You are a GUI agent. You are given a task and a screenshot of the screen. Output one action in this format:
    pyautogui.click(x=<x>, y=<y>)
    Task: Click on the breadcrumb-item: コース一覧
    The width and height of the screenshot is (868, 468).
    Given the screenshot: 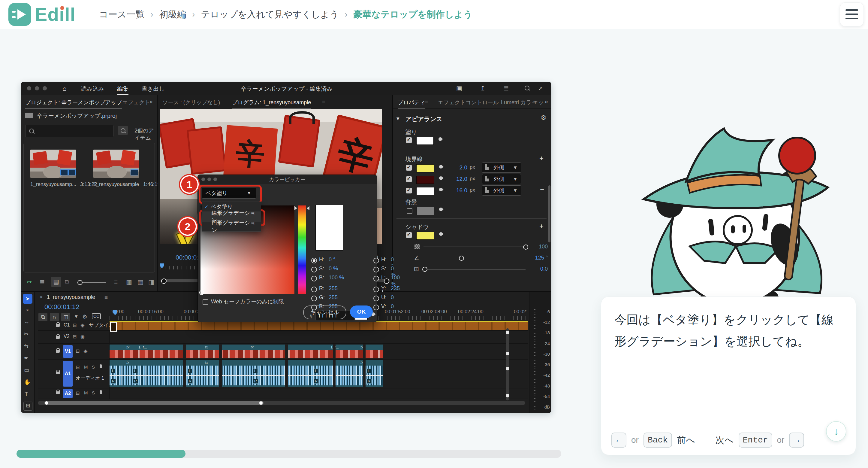 What is the action you would take?
    pyautogui.click(x=122, y=14)
    